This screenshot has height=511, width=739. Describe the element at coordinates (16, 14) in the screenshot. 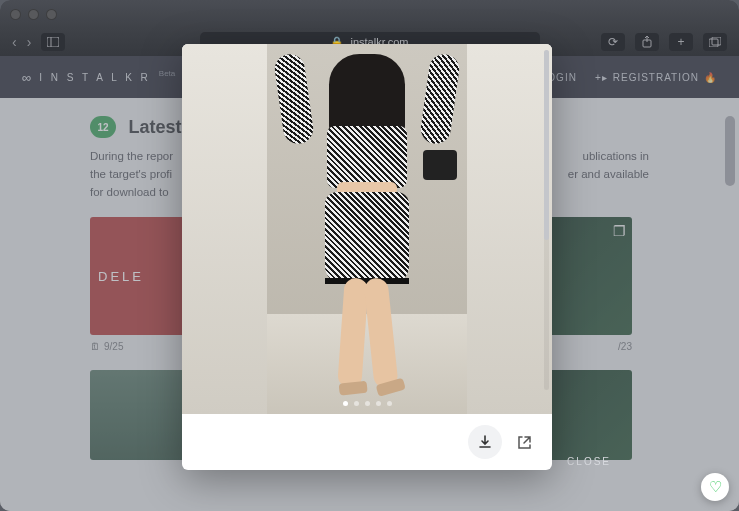

I see `traffic-light-close` at that location.